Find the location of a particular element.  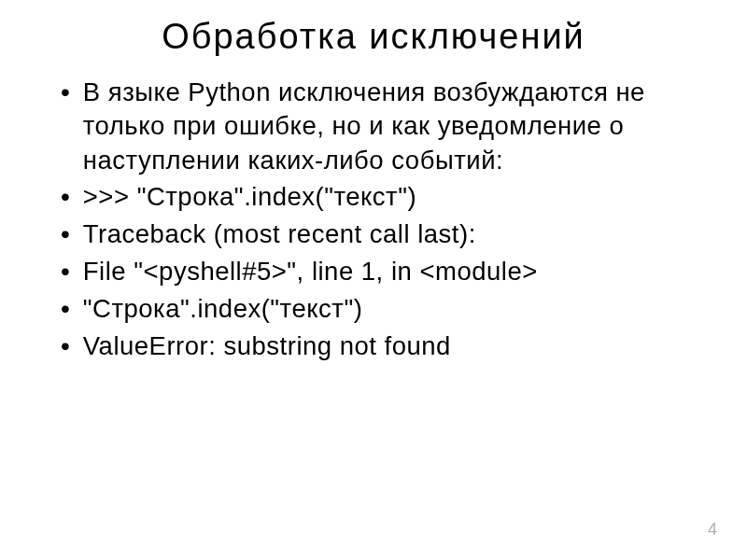

bullet-item: • Traceback (most recent call last): is located at coordinates (387, 235).